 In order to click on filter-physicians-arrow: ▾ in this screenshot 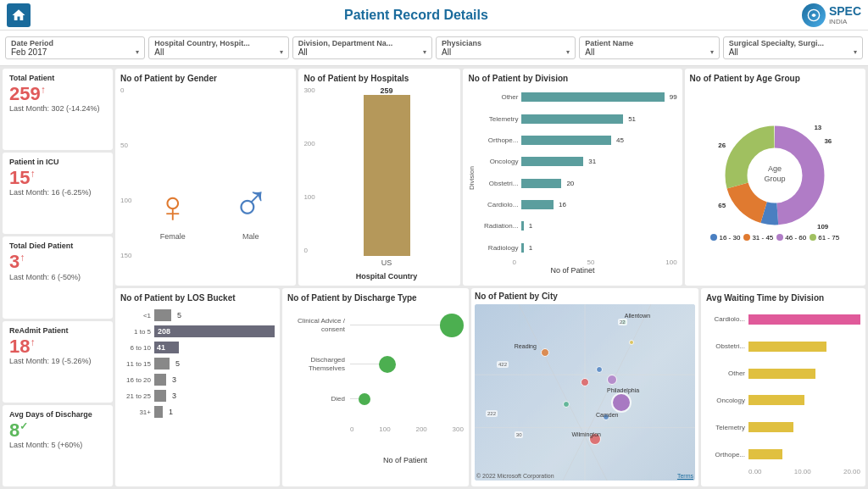, I will do `click(568, 53)`.